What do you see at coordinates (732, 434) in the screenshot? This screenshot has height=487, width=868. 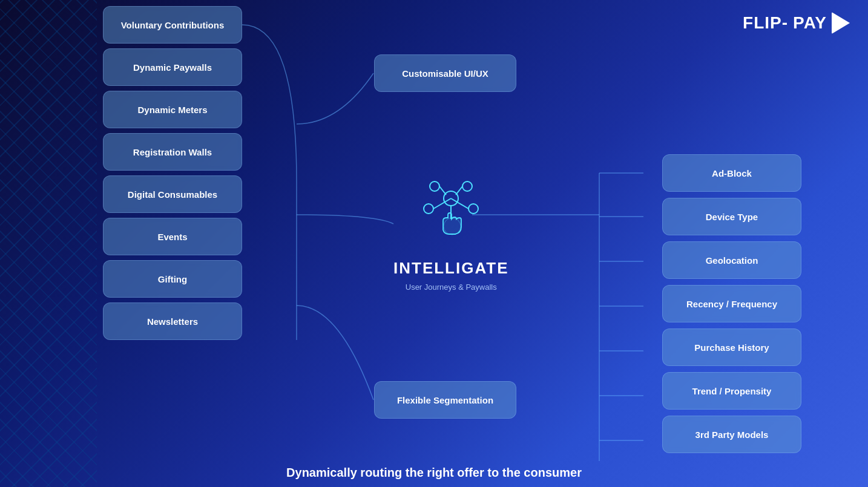 I see `right-btn-3rd-party-models: 3rd Party Models` at bounding box center [732, 434].